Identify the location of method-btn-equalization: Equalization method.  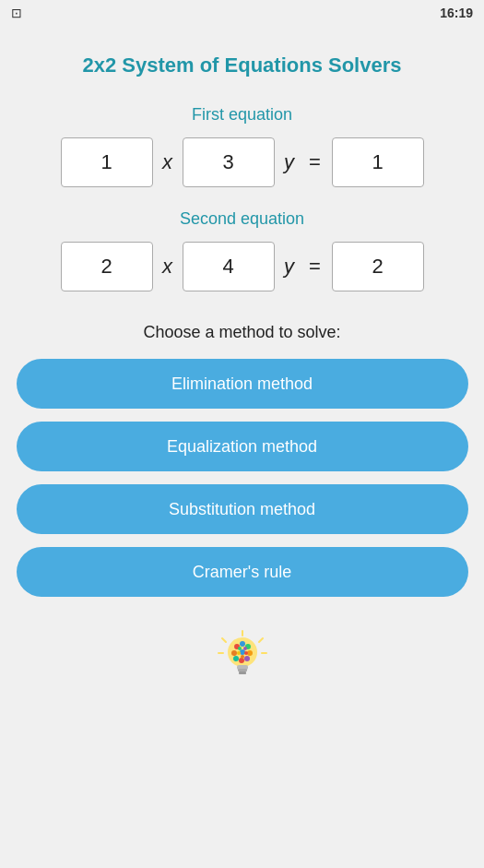
(242, 446).